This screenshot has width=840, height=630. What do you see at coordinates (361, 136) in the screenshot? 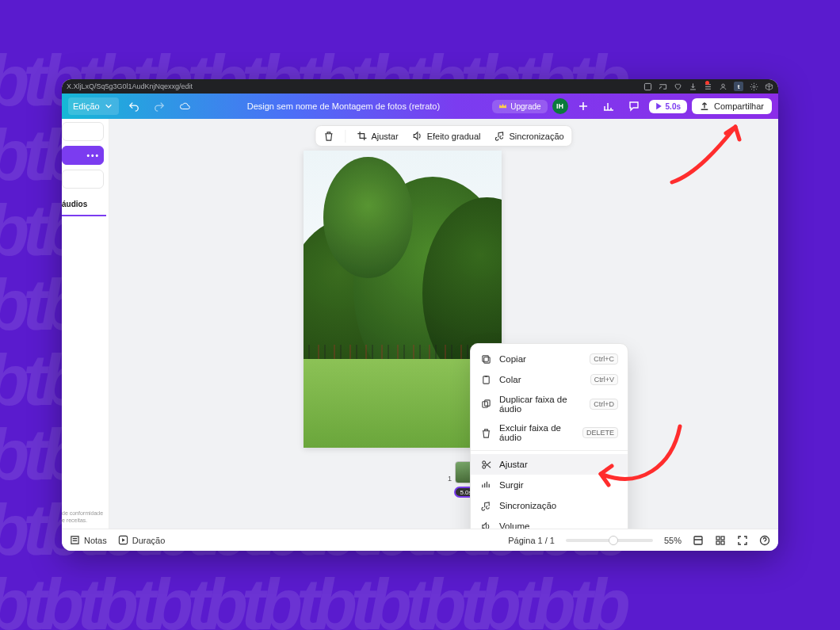
I see `crop-icon` at bounding box center [361, 136].